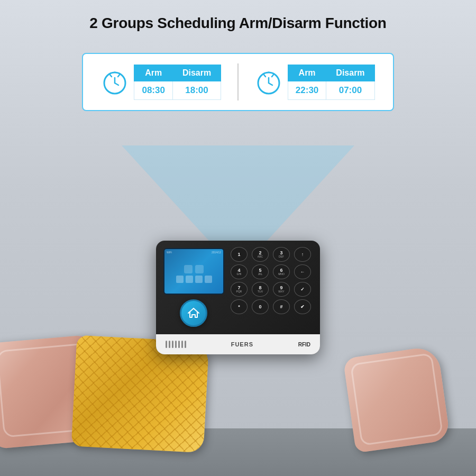 This screenshot has width=476, height=476. I want to click on key-8: 8TUV, so click(260, 289).